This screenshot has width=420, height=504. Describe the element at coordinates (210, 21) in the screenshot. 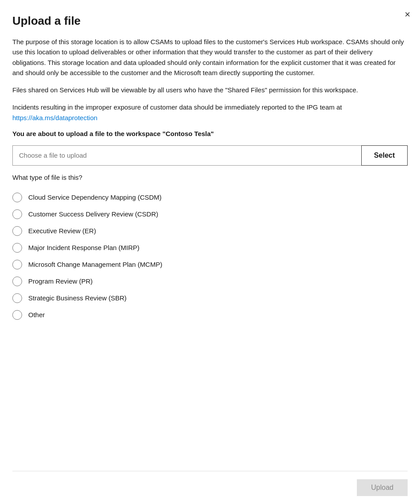

I see `dialog-title: Upload a file` at that location.